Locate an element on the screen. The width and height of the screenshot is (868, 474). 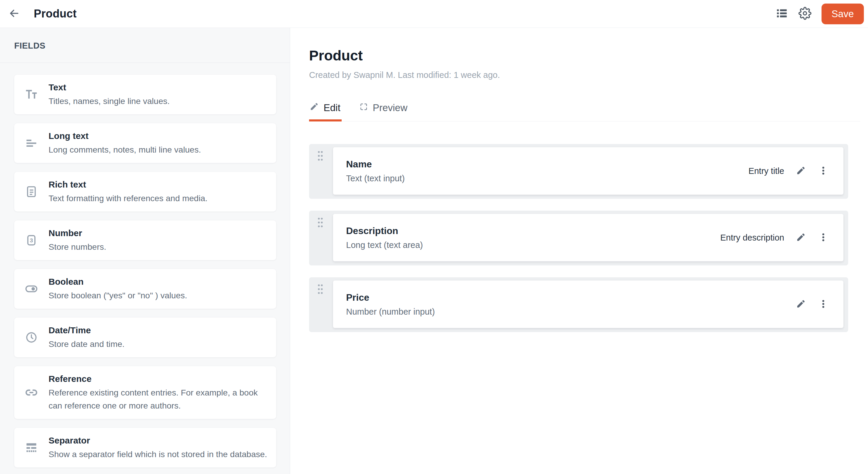
tab-label: Edit is located at coordinates (332, 108).